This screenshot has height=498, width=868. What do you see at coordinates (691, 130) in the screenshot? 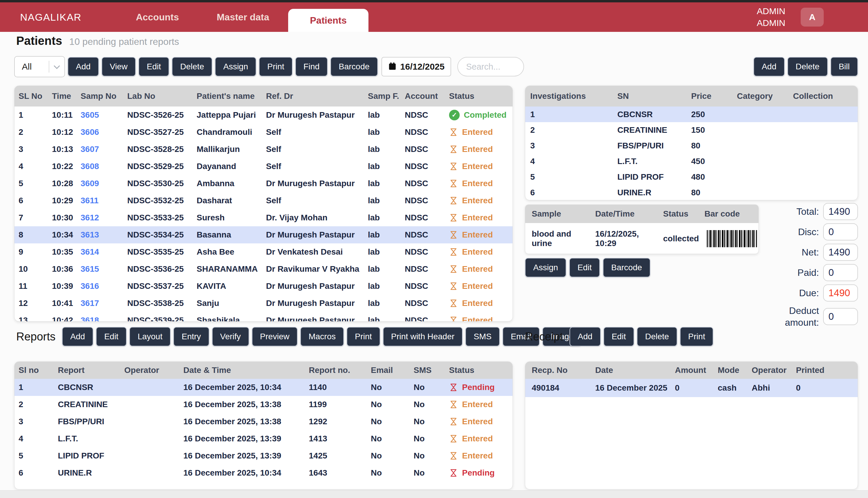
I see `table-row: 2 CREATININE 150` at bounding box center [691, 130].